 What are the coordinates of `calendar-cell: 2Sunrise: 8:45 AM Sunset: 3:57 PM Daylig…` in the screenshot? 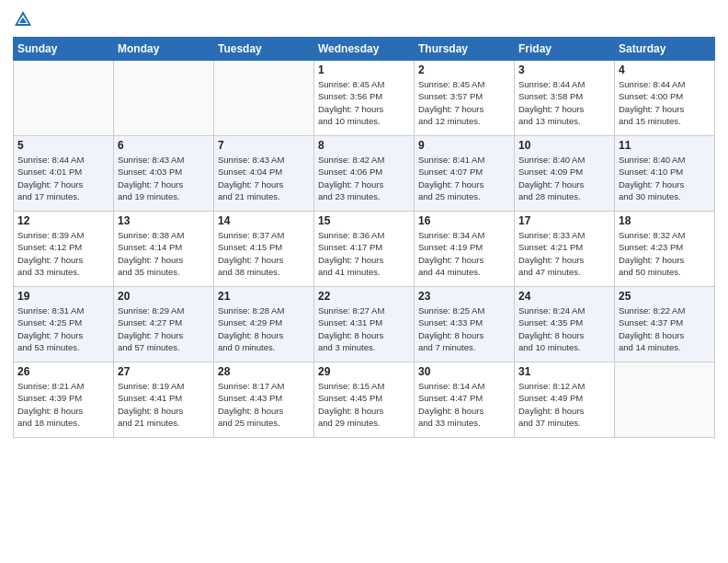 It's located at (465, 98).